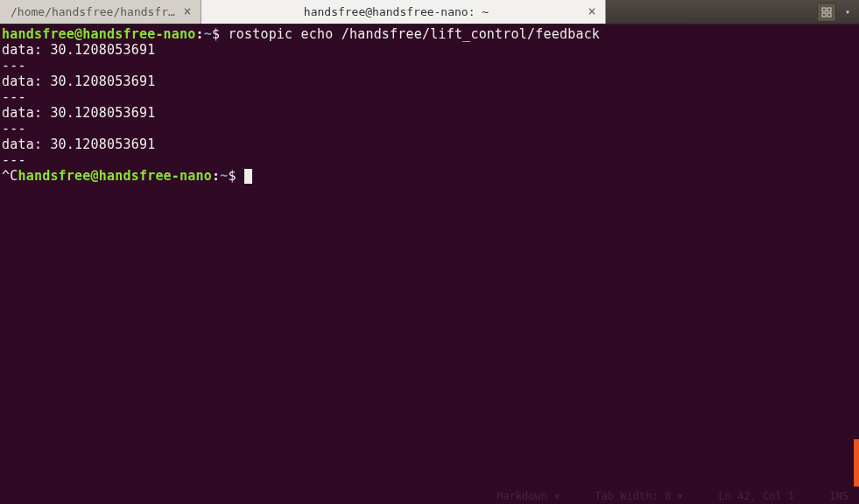 Image resolution: width=859 pixels, height=504 pixels. I want to click on status-tabwidth: Tab Width: 8 ▾, so click(639, 496).